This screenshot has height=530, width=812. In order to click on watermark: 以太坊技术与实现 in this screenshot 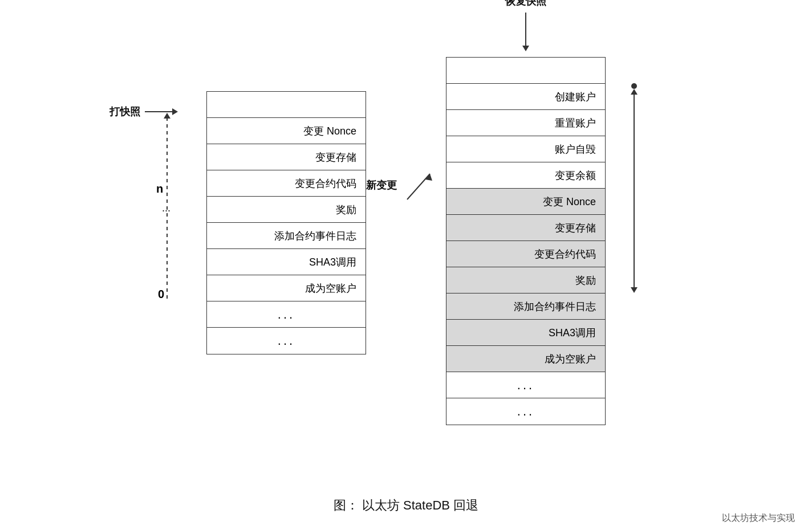, I will do `click(758, 519)`.